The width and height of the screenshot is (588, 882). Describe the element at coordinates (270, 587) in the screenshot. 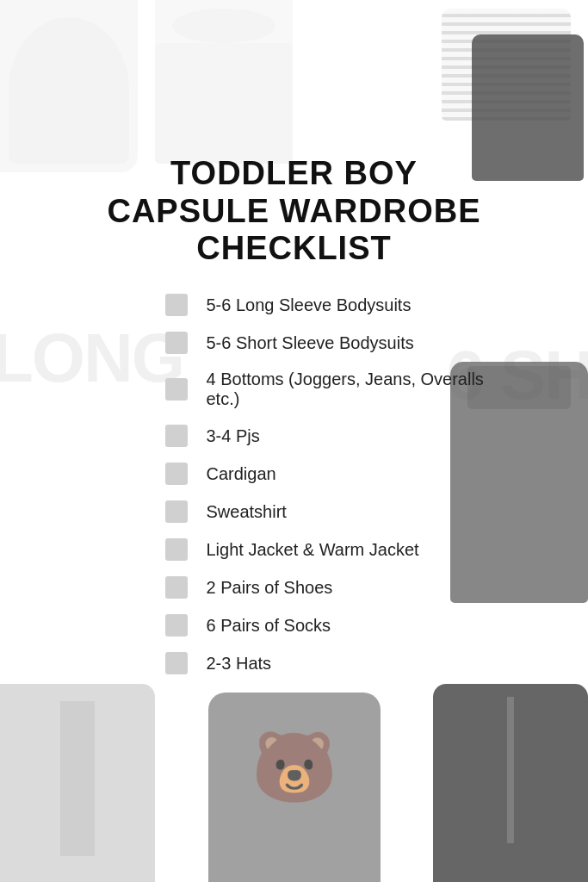

I see `checklist-label-8: 2 Pairs of Shoes` at that location.